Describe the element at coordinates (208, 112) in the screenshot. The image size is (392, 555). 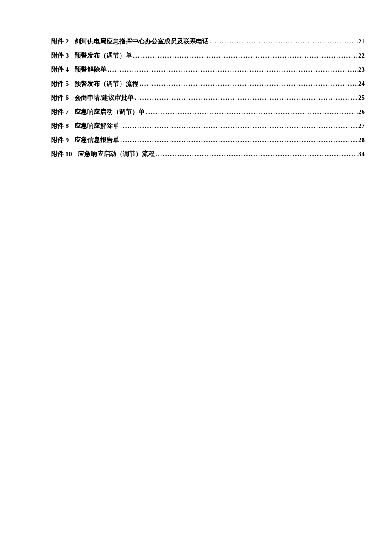
I see `toc-entry: 附件 7 应急响应启动（调节）单 26` at that location.